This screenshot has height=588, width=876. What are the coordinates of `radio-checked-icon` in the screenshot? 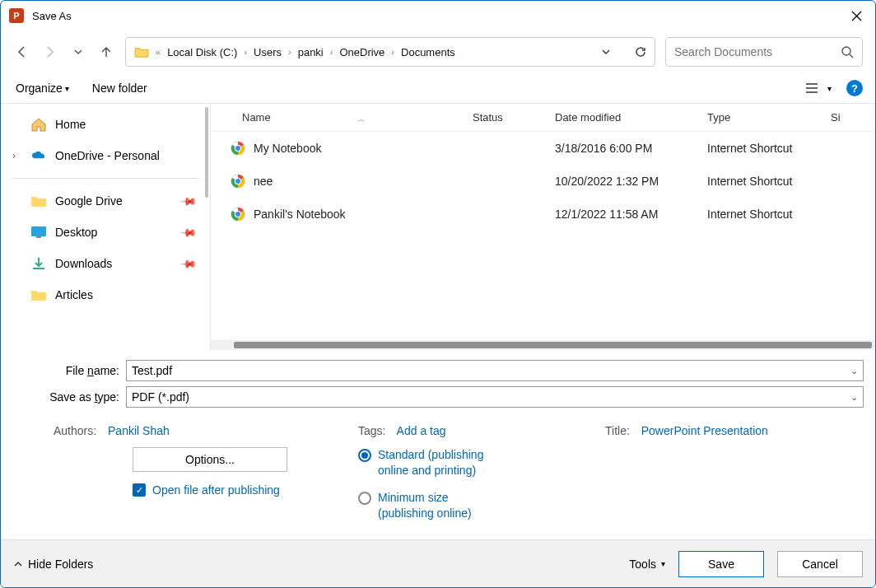 It's located at (365, 455).